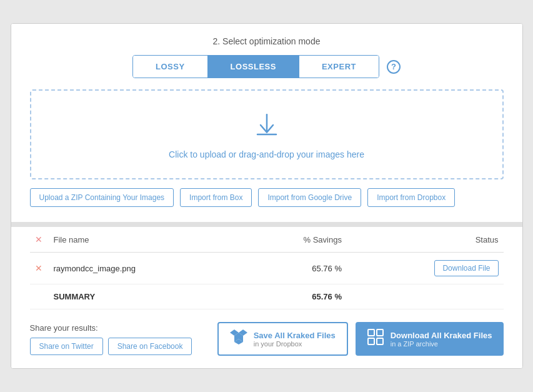 The image size is (533, 392). I want to click on row-close: ✕, so click(39, 269).